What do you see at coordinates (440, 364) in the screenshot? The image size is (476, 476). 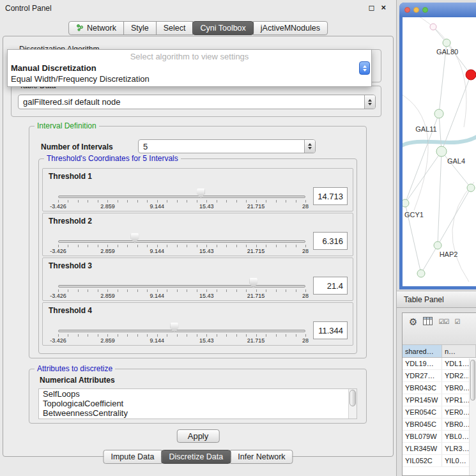 I see `table-row: YDL19…YDL1…` at bounding box center [440, 364].